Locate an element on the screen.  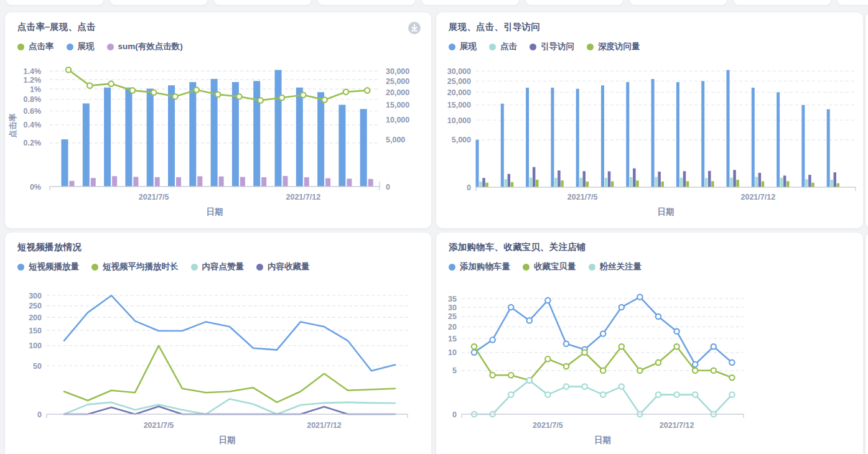
svg-text: 300 is located at coordinates (35, 296).